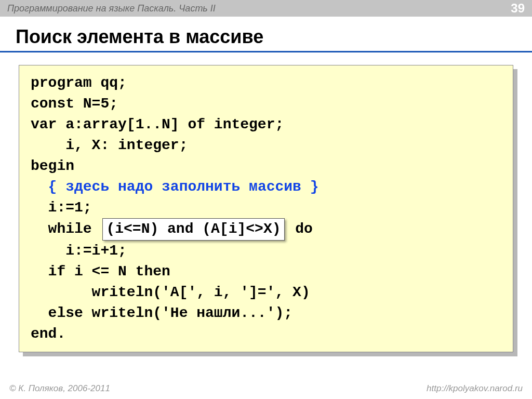  I want to click on code-line: while (i<=N) and (A[i]<>X) do, so click(267, 230).